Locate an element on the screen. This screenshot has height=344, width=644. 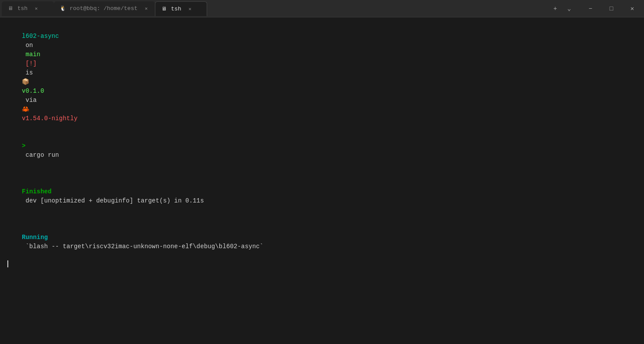
running-label: Running is located at coordinates (35, 237).